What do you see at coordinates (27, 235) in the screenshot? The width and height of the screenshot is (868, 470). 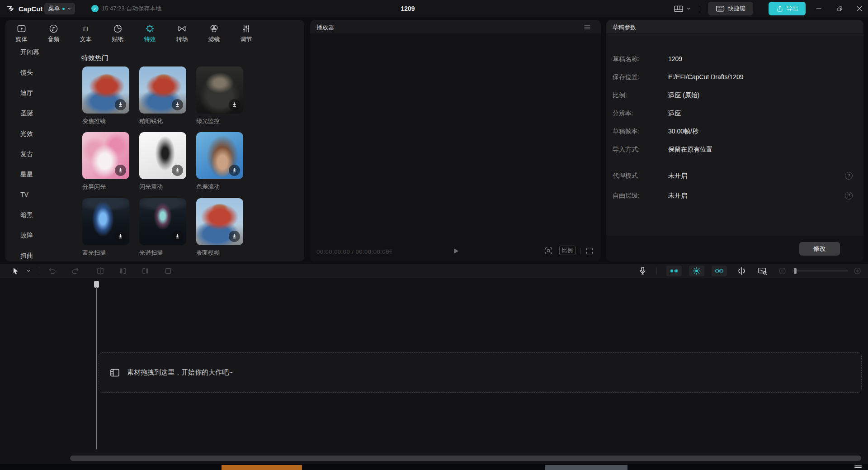 I see `category-item: 故障` at bounding box center [27, 235].